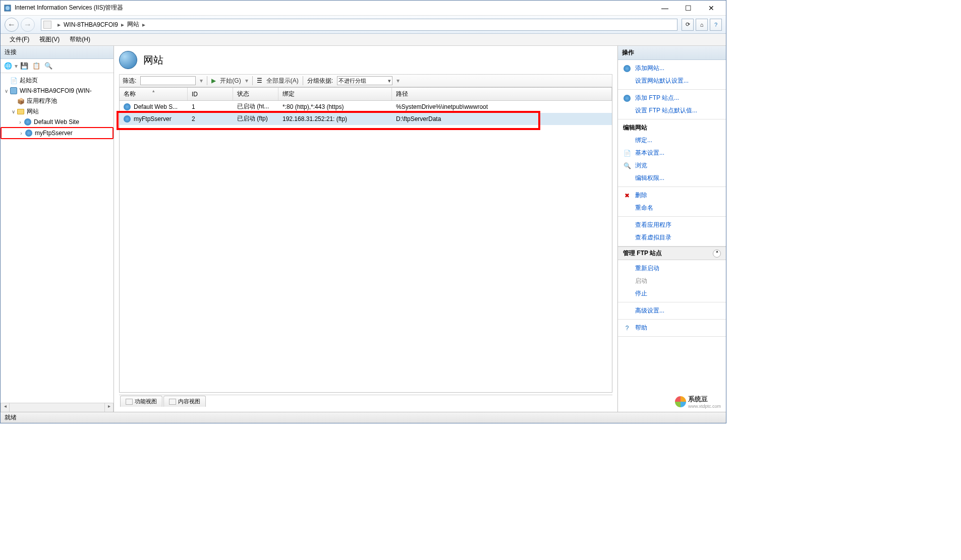 This screenshot has width=961, height=560. What do you see at coordinates (672, 69) in the screenshot?
I see `action-add-site: 添加网站...` at bounding box center [672, 69].